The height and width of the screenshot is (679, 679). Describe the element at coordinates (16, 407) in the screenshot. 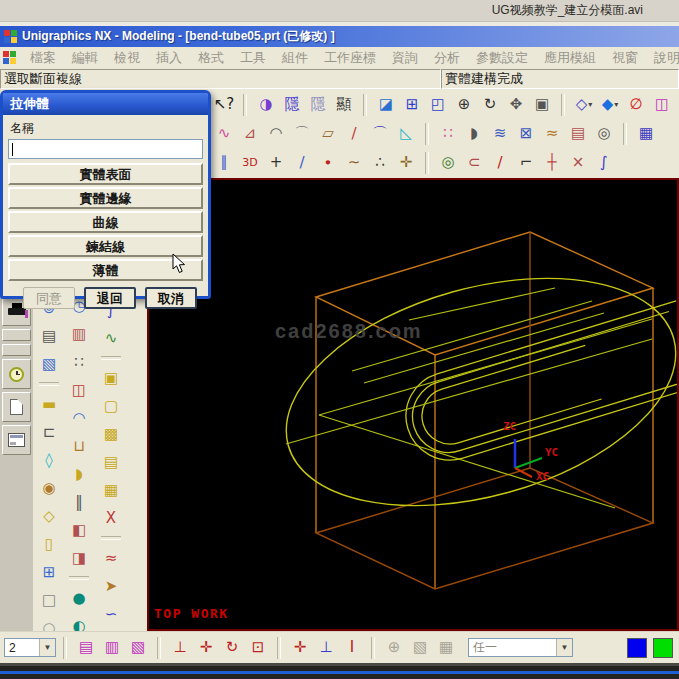

I see `new-document-icon` at that location.